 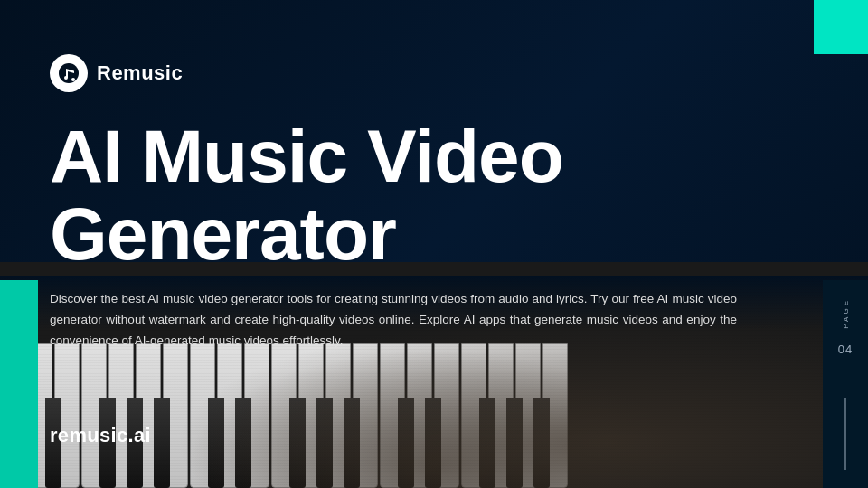 I want to click on logo-icon, so click(x=69, y=73).